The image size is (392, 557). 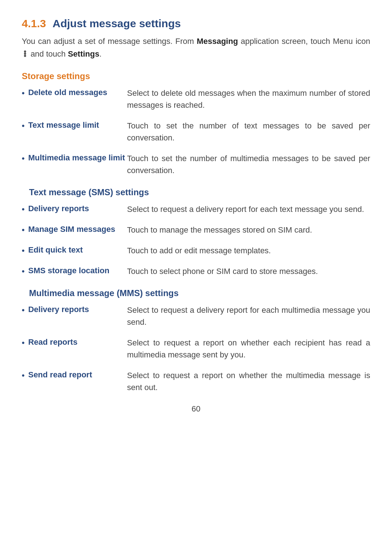 What do you see at coordinates (196, 409) in the screenshot?
I see `page-number: 60` at bounding box center [196, 409].